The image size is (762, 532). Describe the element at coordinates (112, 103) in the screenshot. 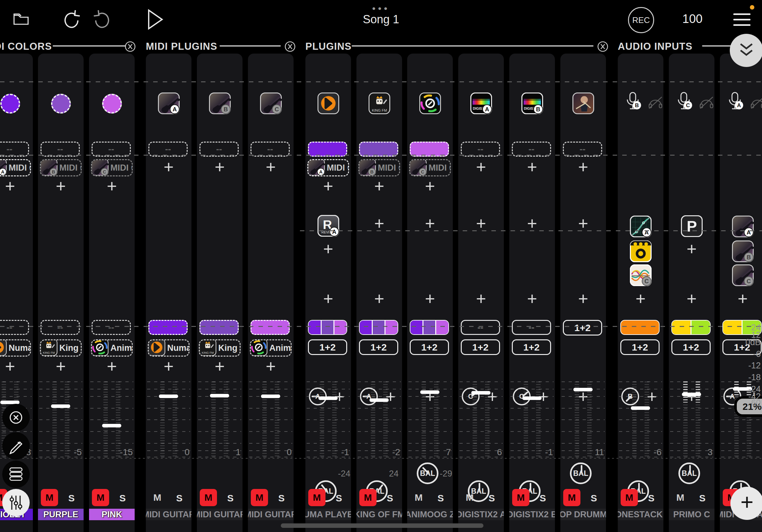

I see `midi-color-swatch` at that location.